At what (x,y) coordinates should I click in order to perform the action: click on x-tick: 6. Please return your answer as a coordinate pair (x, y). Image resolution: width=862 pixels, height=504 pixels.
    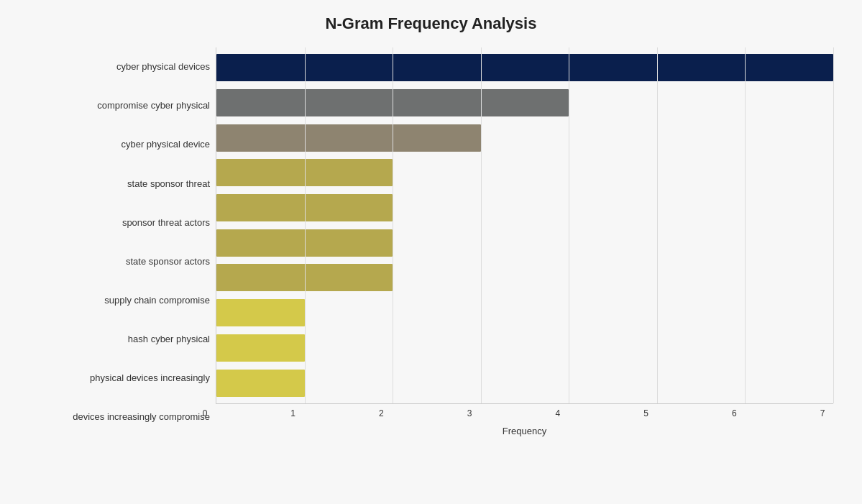
    Looking at the image, I should click on (734, 413).